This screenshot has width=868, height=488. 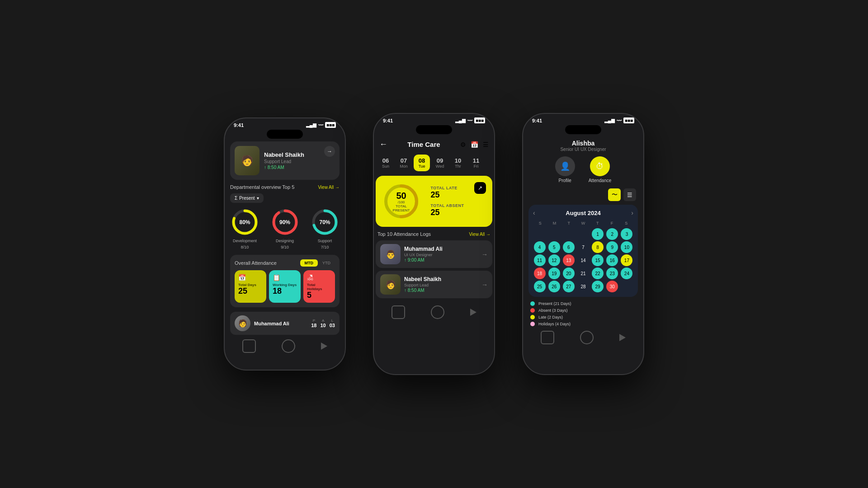 I want to click on cal-cell: 12, so click(x=554, y=260).